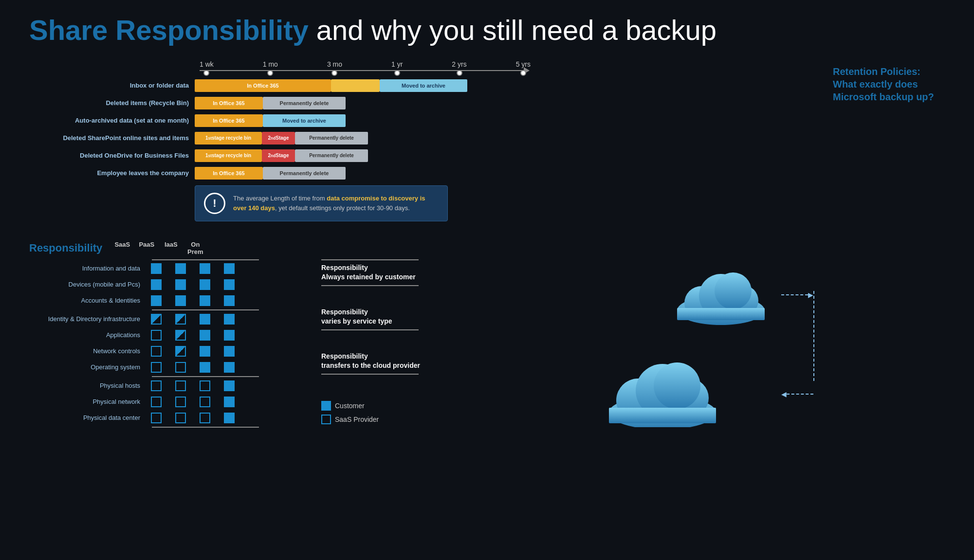 This screenshot has height=560, width=974. Describe the element at coordinates (205, 301) in the screenshot. I see `resp-cell-acc-iaas` at that location.